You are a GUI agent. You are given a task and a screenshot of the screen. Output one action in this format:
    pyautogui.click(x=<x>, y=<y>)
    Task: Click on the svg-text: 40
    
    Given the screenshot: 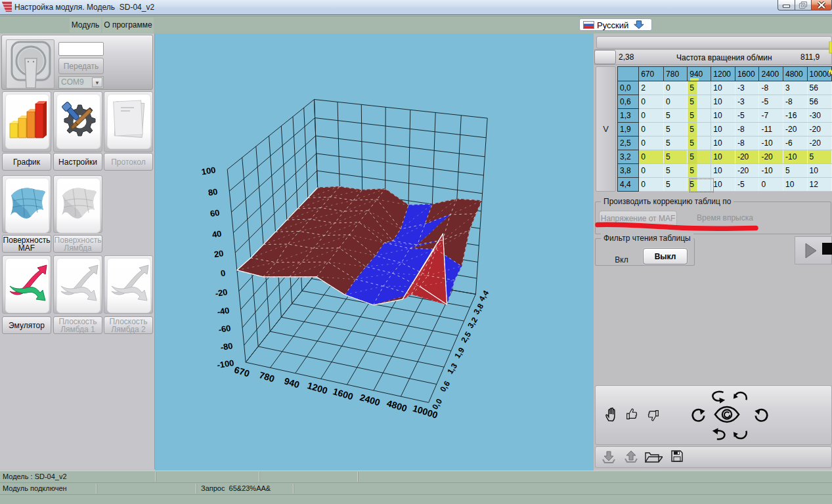 What is the action you would take?
    pyautogui.click(x=217, y=234)
    